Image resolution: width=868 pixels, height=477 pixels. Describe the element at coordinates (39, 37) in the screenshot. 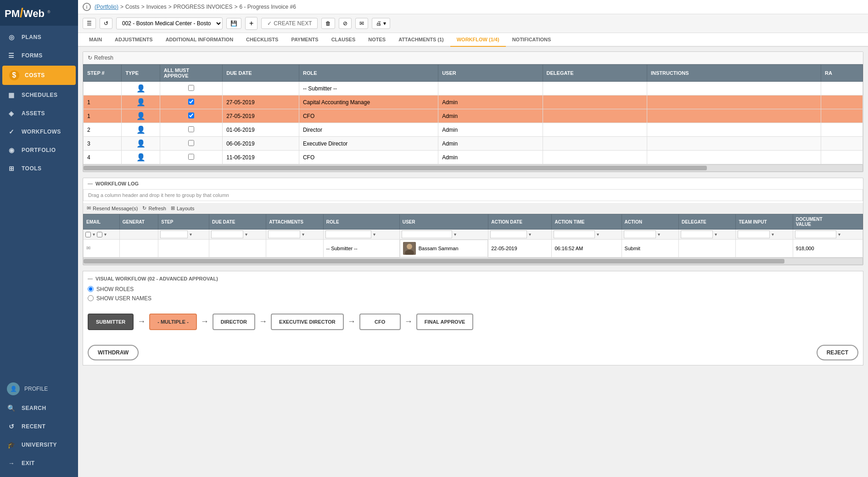

I see `sidebar-item-plans: ◎ PLANS` at that location.